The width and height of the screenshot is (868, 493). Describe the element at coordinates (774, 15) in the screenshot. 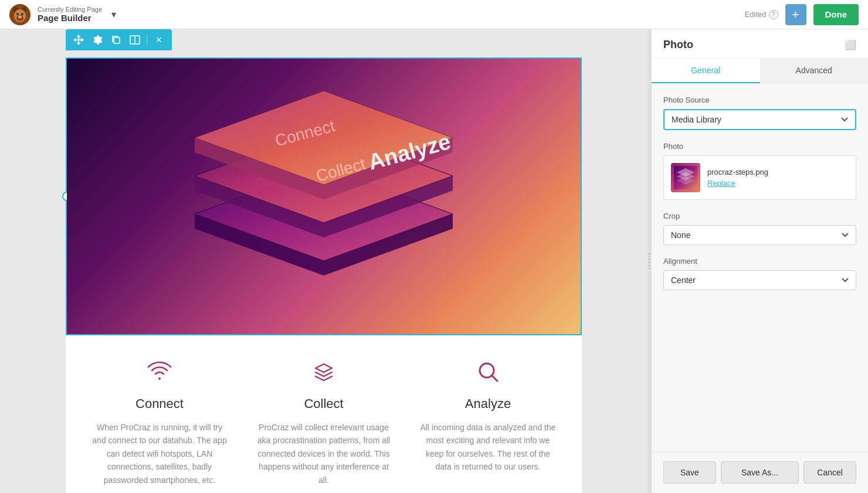

I see `help-icon: ?` at that location.